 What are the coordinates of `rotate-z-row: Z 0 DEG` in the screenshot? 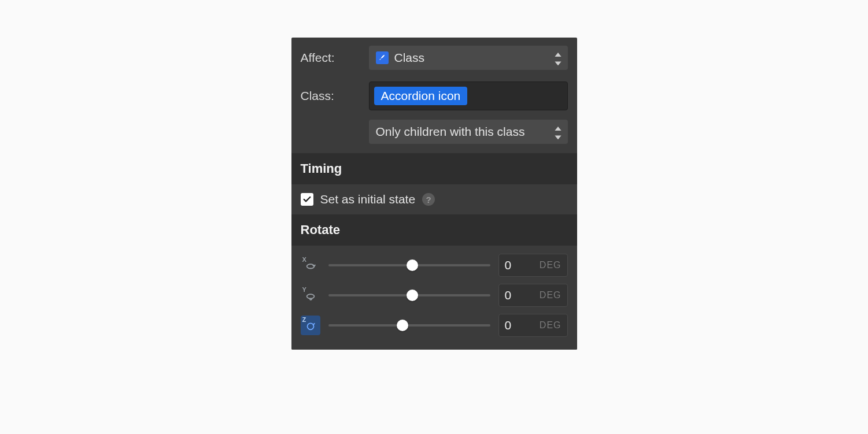 It's located at (434, 325).